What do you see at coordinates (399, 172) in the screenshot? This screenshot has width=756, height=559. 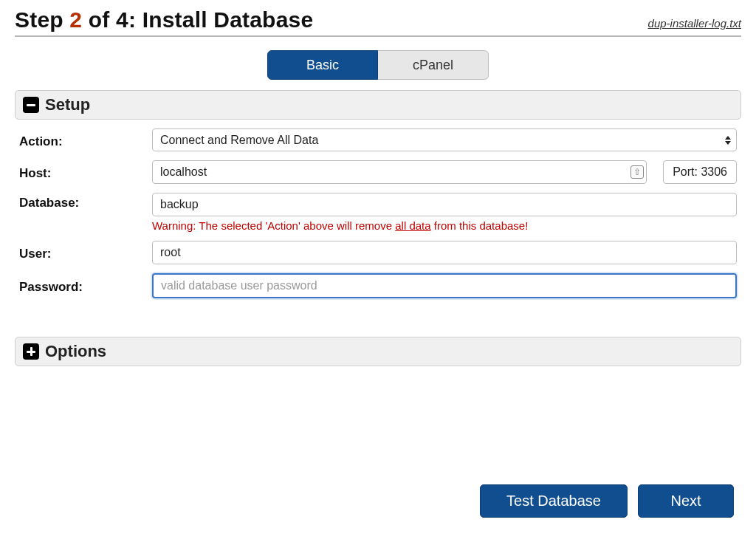 I see `host-input` at bounding box center [399, 172].